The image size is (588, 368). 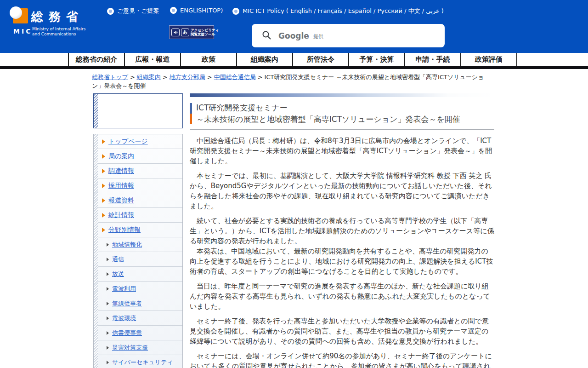 What do you see at coordinates (149, 77) in the screenshot?
I see `breadcrumb-link-organization: 組織案内` at bounding box center [149, 77].